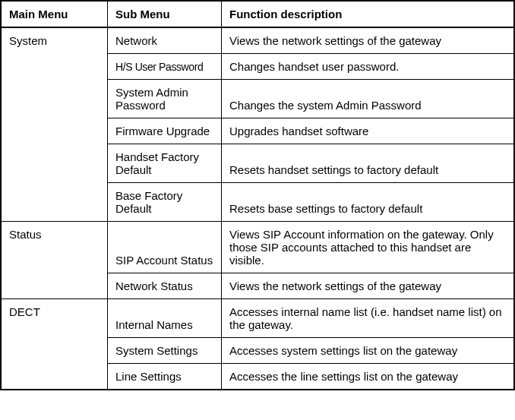 This screenshot has height=420, width=515. I want to click on description-cell: Accesses internal name list (i.e. handse…, so click(368, 318).